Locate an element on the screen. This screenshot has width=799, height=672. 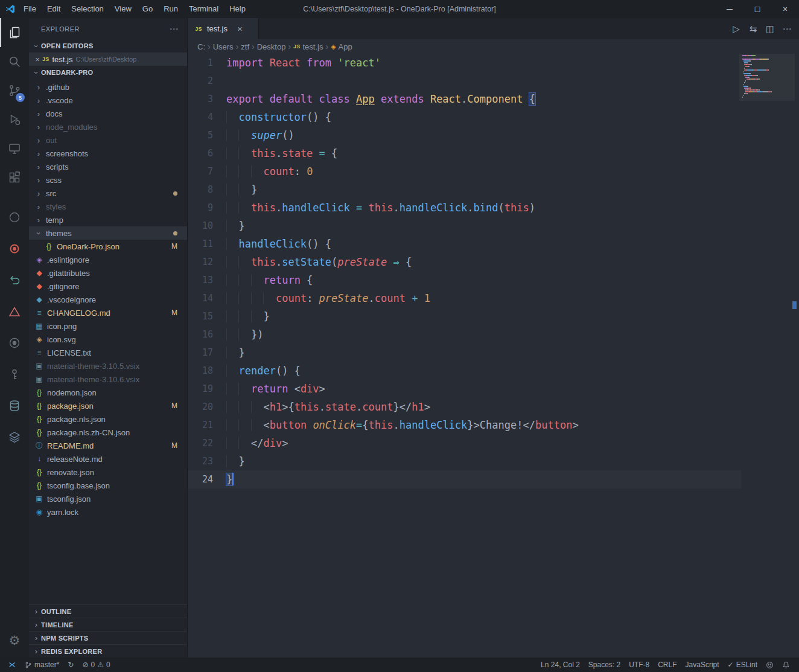
search-icon is located at coordinates (14, 62).